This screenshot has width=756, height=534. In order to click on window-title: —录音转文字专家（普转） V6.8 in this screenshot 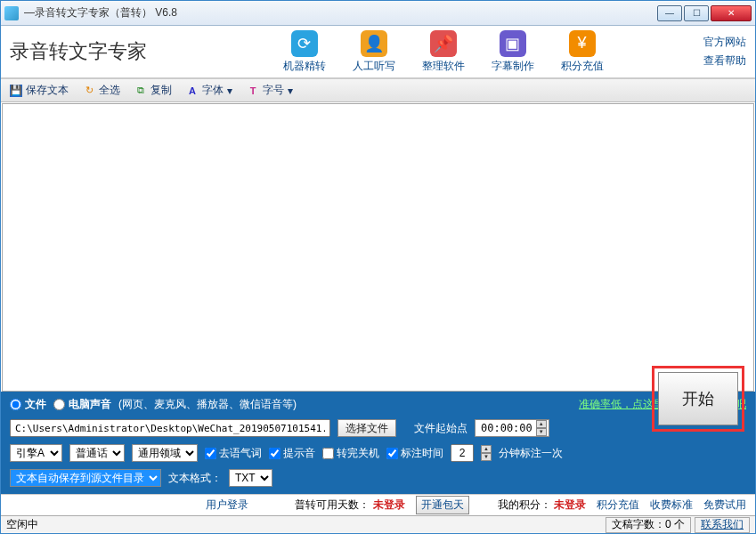, I will do `click(340, 12)`.